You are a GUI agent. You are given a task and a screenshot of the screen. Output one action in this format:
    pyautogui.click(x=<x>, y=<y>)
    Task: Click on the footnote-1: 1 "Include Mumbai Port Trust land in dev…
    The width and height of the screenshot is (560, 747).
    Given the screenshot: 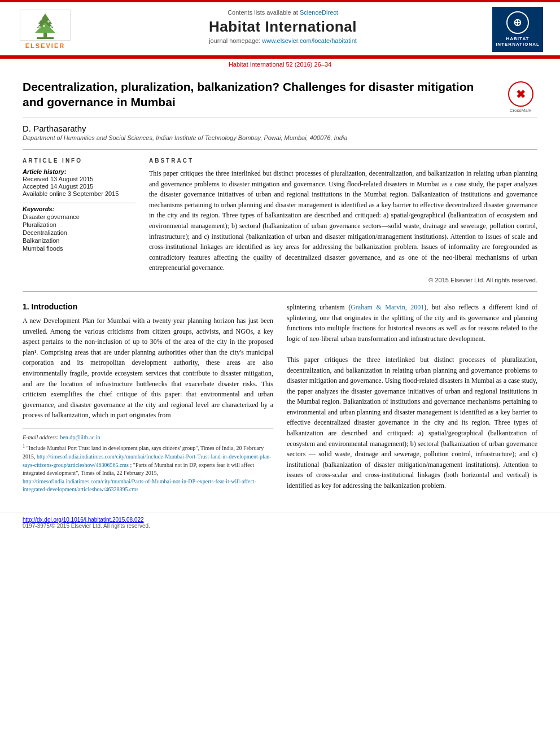 What is the action you would take?
    pyautogui.click(x=148, y=469)
    